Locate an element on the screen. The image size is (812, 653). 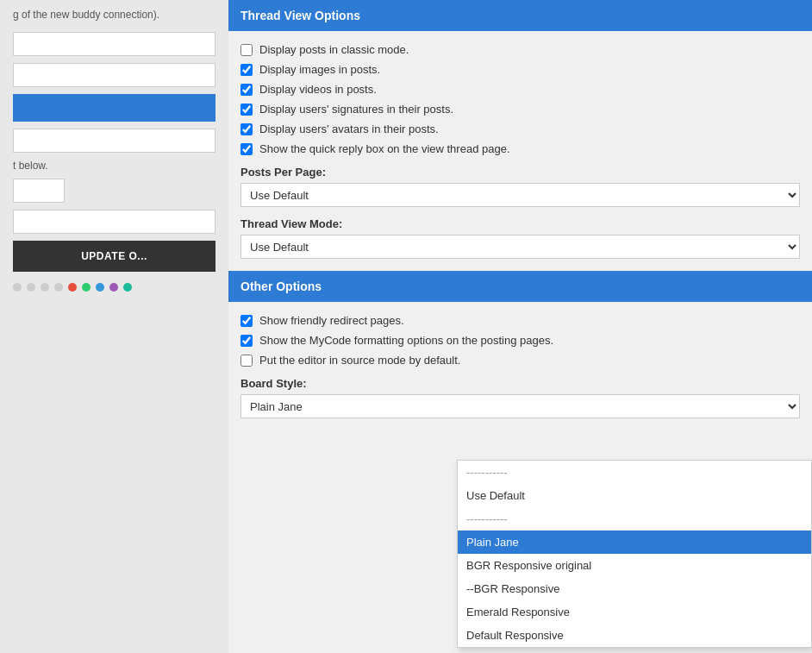
dropdown-item-emerald: Emerald Responsive is located at coordinates (634, 612).